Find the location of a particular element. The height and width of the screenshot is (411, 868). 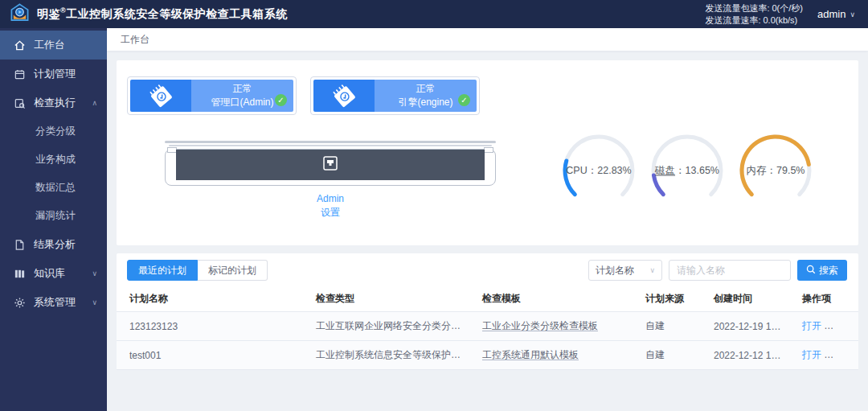

tab-recent-plans: 最近的计划 is located at coordinates (162, 270).